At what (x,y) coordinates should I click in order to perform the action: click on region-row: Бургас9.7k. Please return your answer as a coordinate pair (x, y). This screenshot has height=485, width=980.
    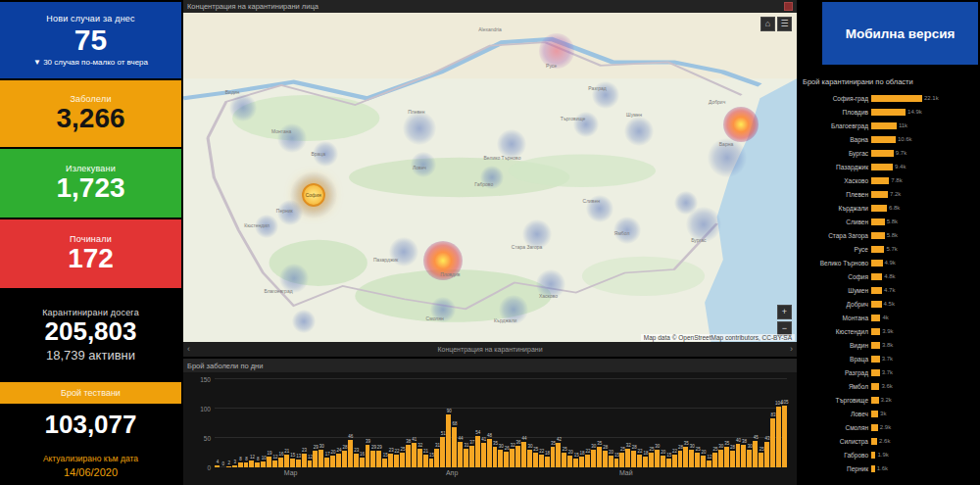
    Looking at the image, I should click on (890, 153).